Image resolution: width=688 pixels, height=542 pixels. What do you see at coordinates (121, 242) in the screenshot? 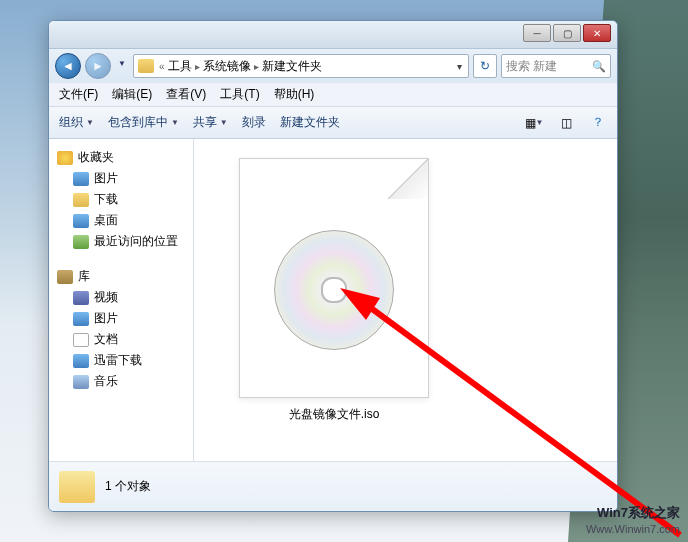
I see `sidebar-item-recent: 最近访问的位置` at bounding box center [121, 242].